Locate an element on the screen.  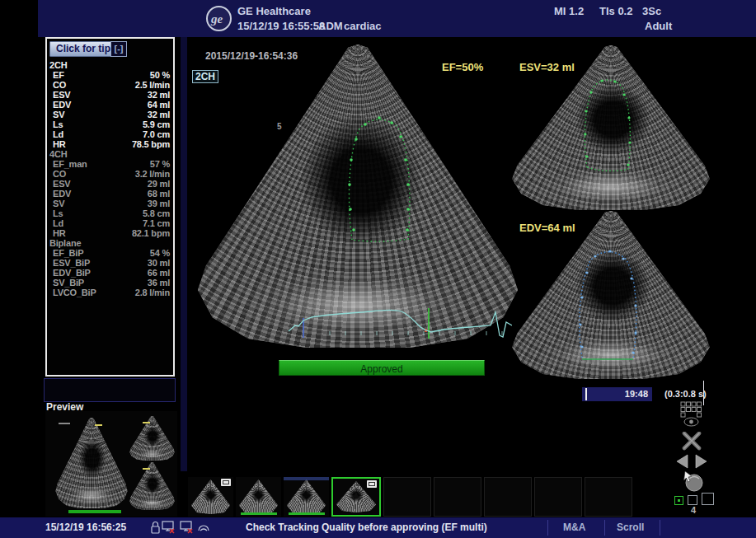
preview-thumbnail is located at coordinates (111, 464).